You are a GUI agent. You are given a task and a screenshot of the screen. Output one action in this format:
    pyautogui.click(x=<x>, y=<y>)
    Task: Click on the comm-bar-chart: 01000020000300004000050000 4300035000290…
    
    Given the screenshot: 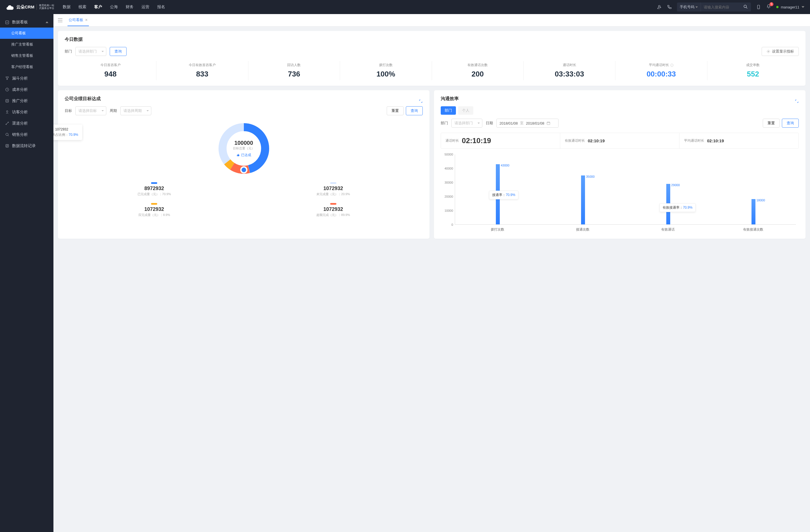 What is the action you would take?
    pyautogui.click(x=620, y=193)
    